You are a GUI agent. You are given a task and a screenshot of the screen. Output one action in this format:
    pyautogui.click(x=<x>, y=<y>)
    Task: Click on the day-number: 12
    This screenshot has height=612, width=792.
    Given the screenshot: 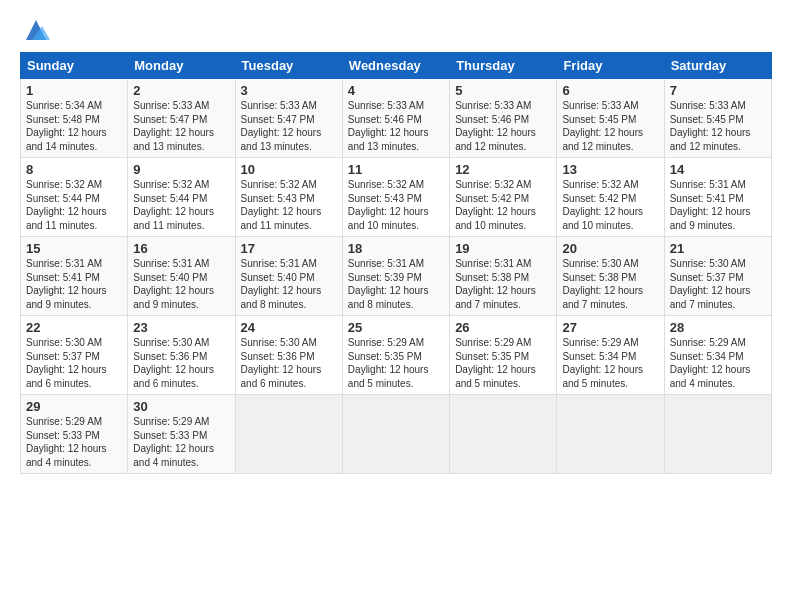 What is the action you would take?
    pyautogui.click(x=503, y=170)
    